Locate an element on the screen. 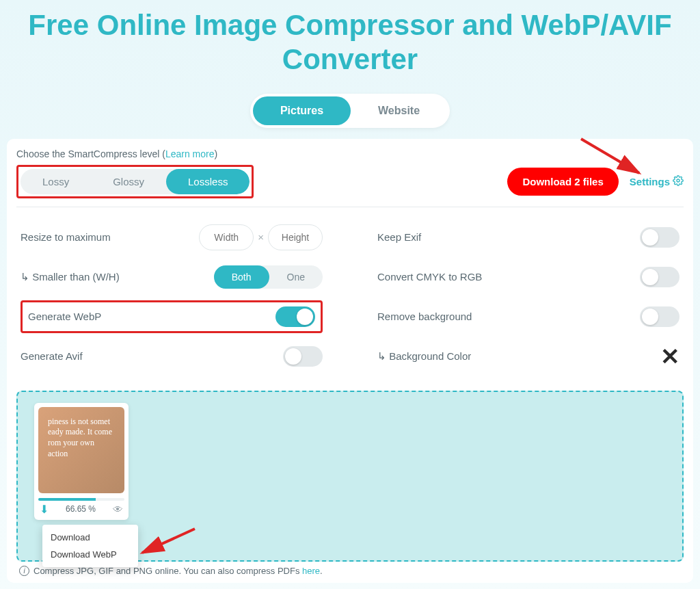 The image size is (700, 589). page-title: Free Online Image Compressor and WebP/AV… is located at coordinates (350, 38).